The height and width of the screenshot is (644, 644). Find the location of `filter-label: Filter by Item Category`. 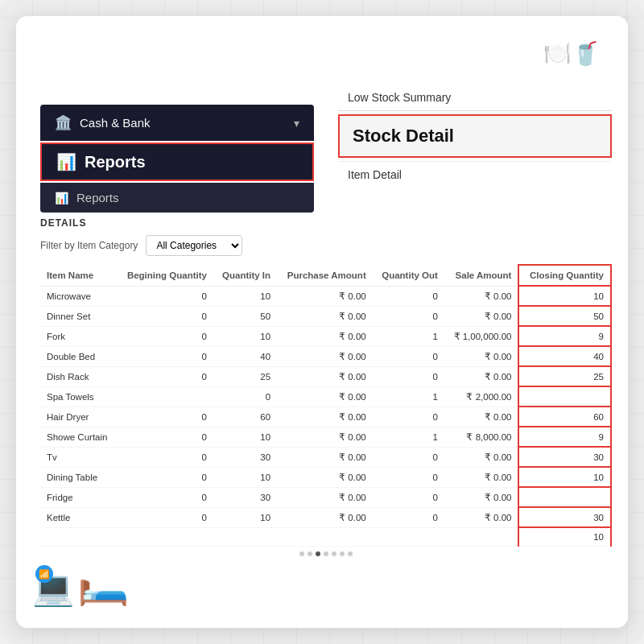

filter-label: Filter by Item Category is located at coordinates (89, 246).